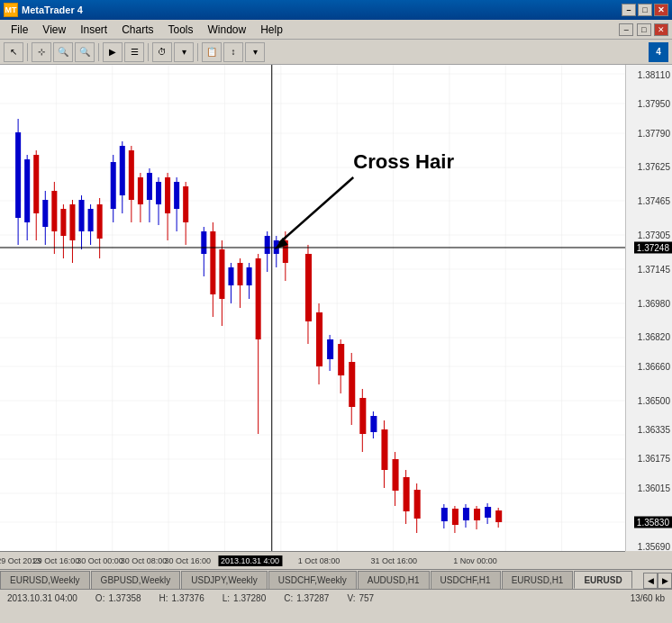 The image size is (672, 623). I want to click on tb-zoomout: 🔍, so click(85, 52).